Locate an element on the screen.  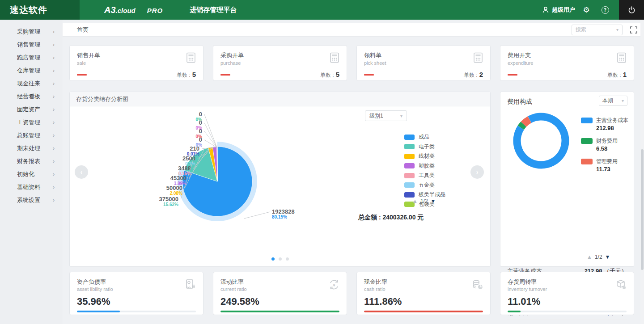
stat-card-title: 领料单 is located at coordinates (424, 55).